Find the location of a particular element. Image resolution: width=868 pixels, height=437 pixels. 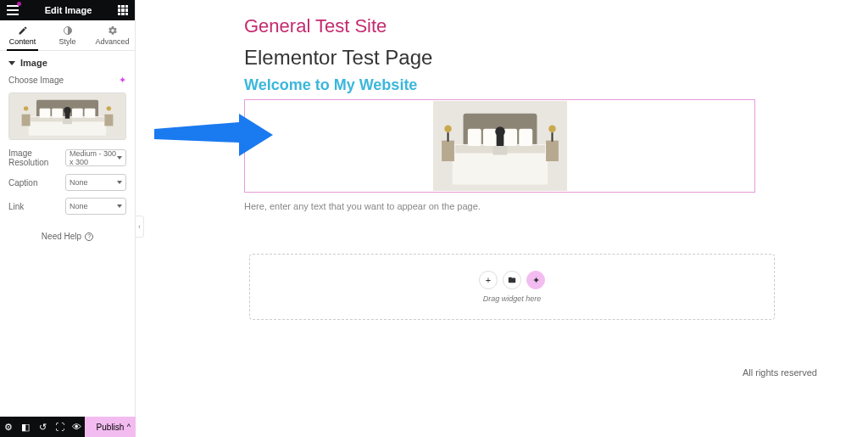

heading-widget: Welcome to My Website is located at coordinates (531, 85).